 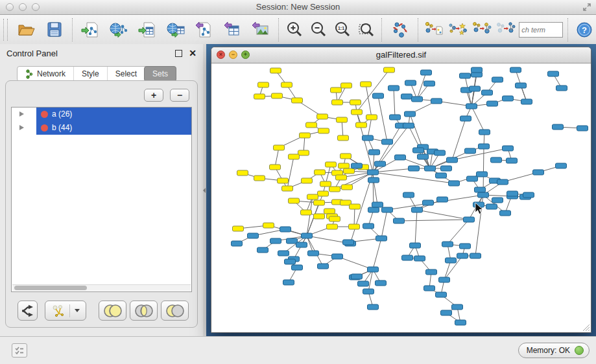 What do you see at coordinates (366, 30) in the screenshot?
I see `zoom-fit-selected-button` at bounding box center [366, 30].